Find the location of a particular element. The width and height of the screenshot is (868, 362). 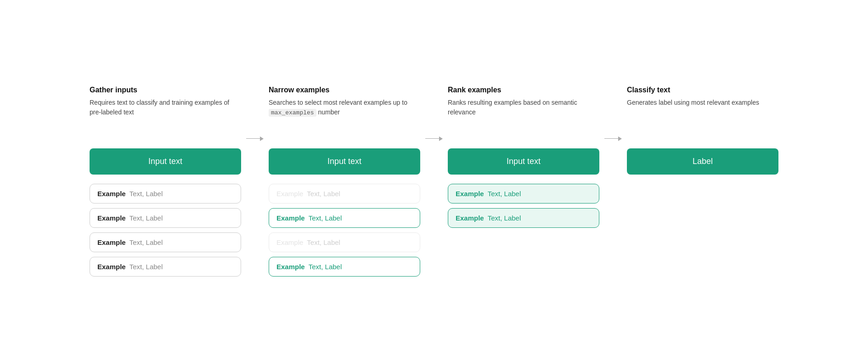

stage-rank-examples: Rank examplesRanks resulting examples ba… is located at coordinates (524, 157).